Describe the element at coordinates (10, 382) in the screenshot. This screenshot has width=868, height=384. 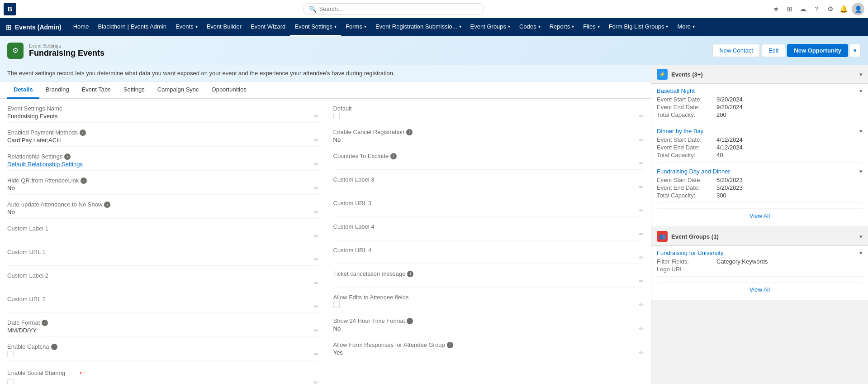
I see `social-sharing-checkbox` at that location.